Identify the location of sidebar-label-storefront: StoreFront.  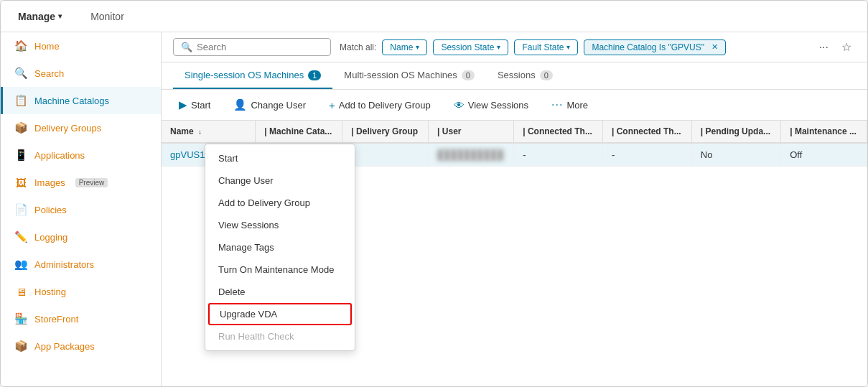
(56, 319).